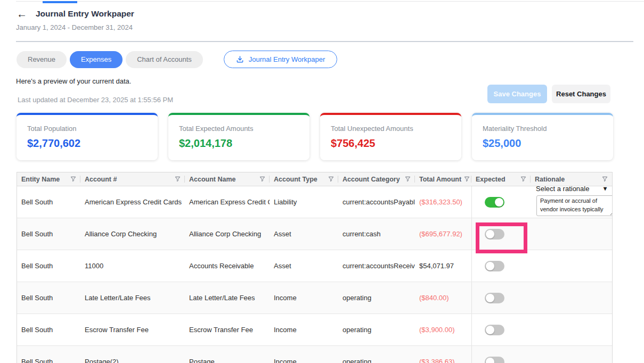 The width and height of the screenshot is (644, 363). What do you see at coordinates (542, 129) in the screenshot?
I see `card-label: Materiality Threshold` at bounding box center [542, 129].